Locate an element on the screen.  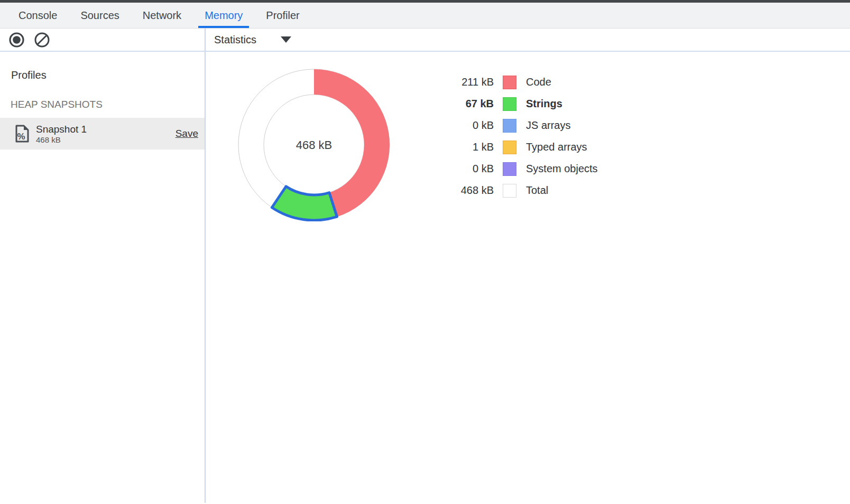
legend-row-system-objects: 0 kB System objects is located at coordinates (522, 169).